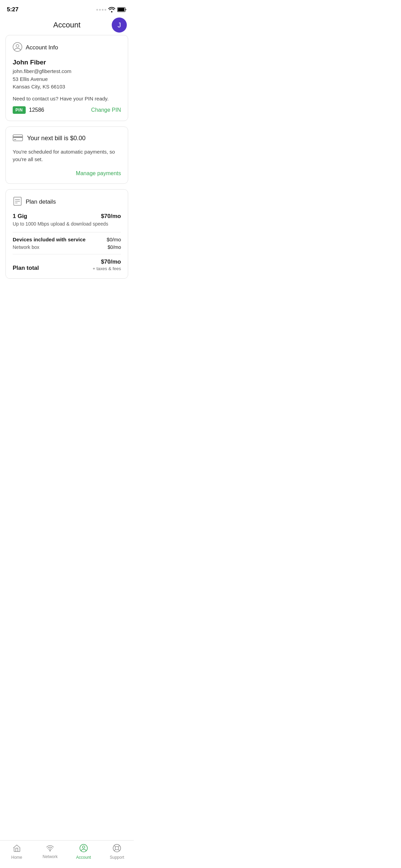  I want to click on plan-total-price: $70/mo, so click(107, 262).